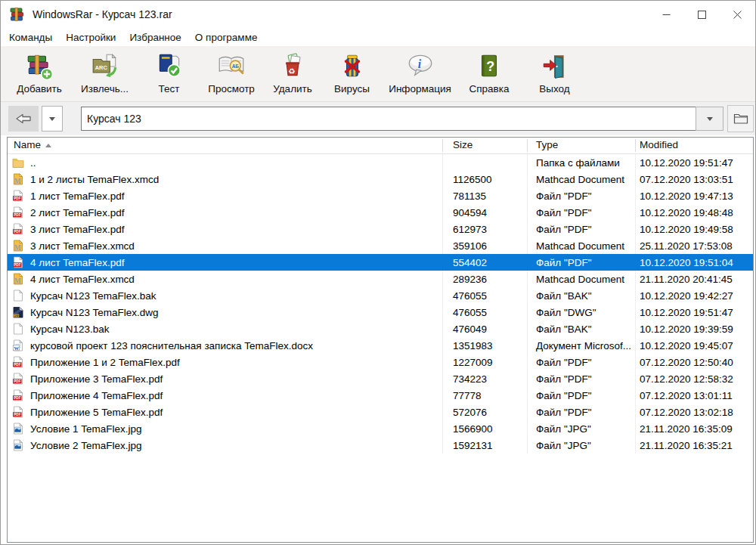 This screenshot has height=545, width=756. Describe the element at coordinates (52, 121) in the screenshot. I see `chevron-down-icon` at that location.